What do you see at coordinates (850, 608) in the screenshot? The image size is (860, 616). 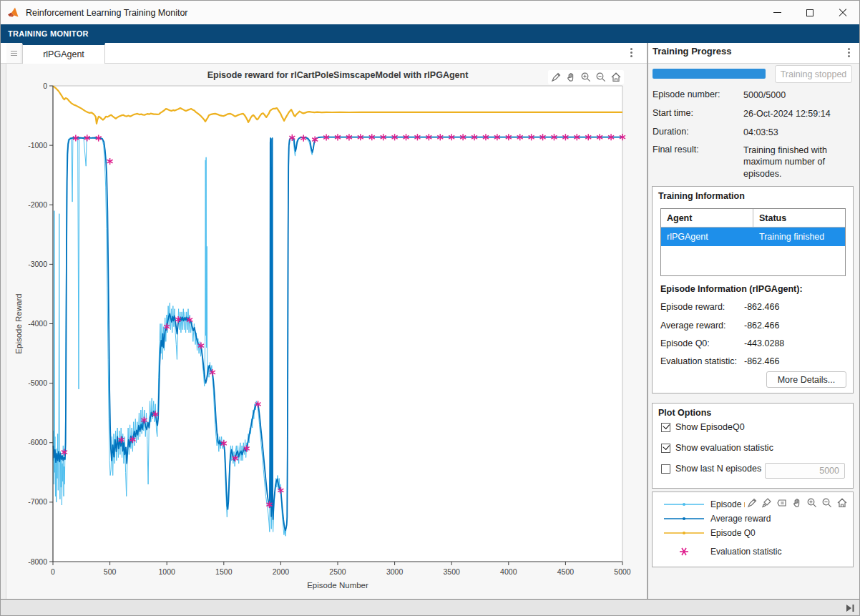 I see `expand-statusbar-icon` at bounding box center [850, 608].